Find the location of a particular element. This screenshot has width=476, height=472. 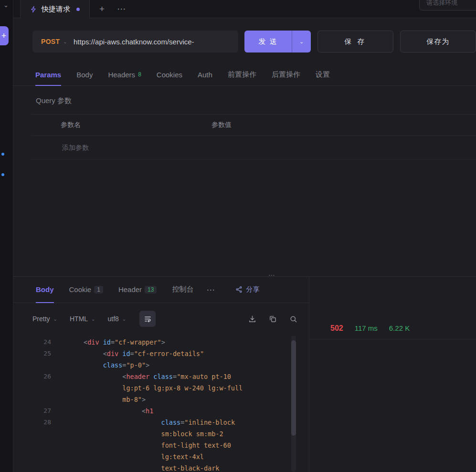

code-text: sm:block sm:mb-2 is located at coordinates (154, 434).